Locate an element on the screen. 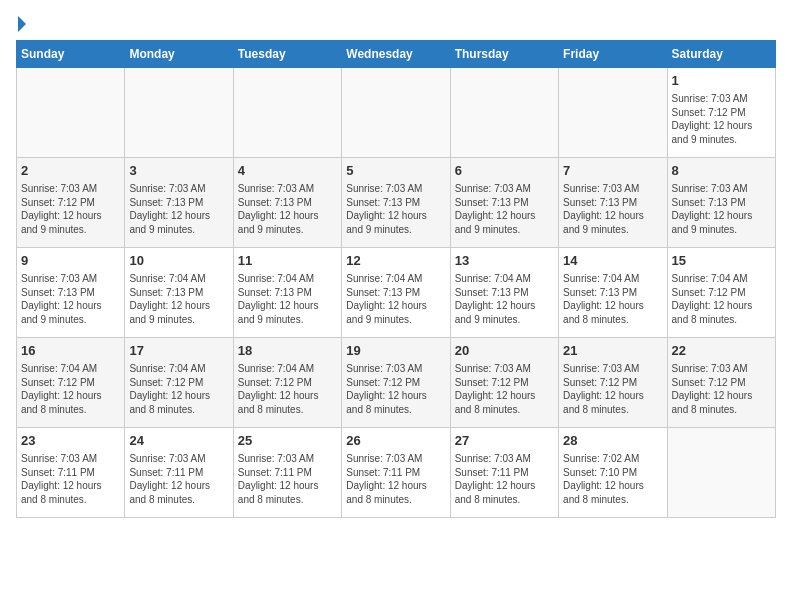 Image resolution: width=792 pixels, height=612 pixels. calendar-week-row: 16Sunrise: 7:04 AM Sunset: 7:12 PM Dayli… is located at coordinates (396, 383).